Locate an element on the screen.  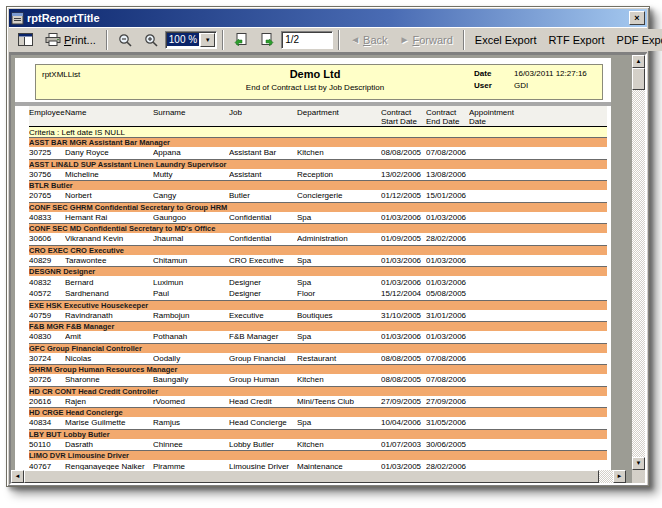
scroll-left-button: ◄ is located at coordinates (18, 476).